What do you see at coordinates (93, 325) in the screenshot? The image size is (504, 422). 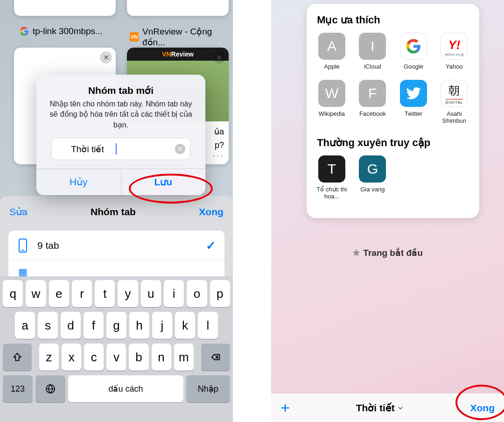 I see `key-f: f` at bounding box center [93, 325].